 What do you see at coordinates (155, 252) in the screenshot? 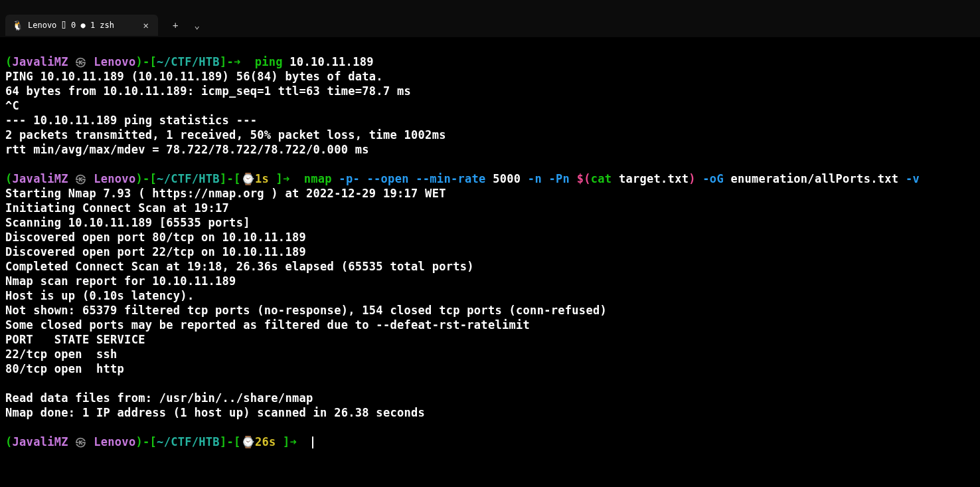
I see `output-line: Discovered open port 22/tcp on 10.10.11.…` at bounding box center [155, 252].